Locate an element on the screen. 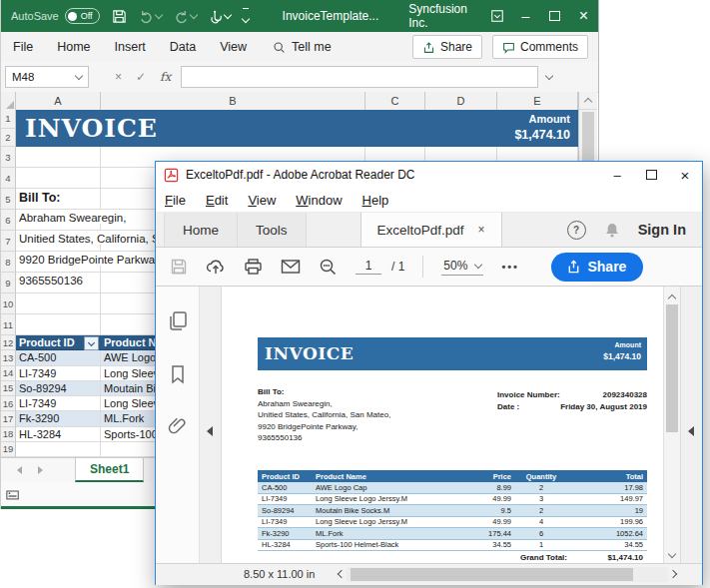  bookmarks-icon is located at coordinates (178, 374).